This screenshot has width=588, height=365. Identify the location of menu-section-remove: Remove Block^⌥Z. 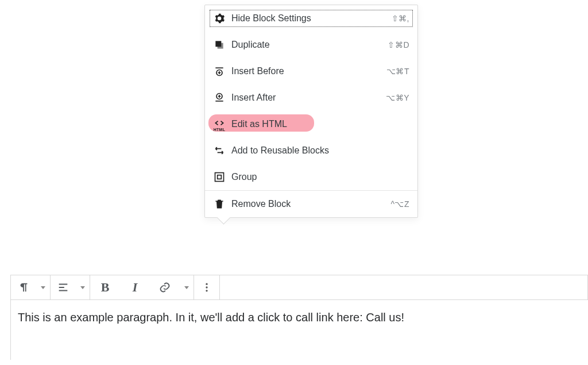
(311, 203).